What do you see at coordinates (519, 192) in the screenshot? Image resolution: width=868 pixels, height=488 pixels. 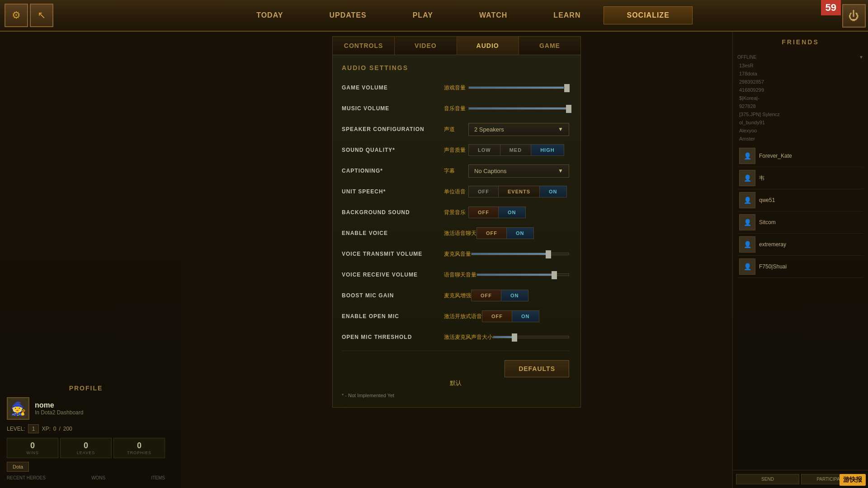 I see `unit-speech-events: EVENTS` at bounding box center [519, 192].